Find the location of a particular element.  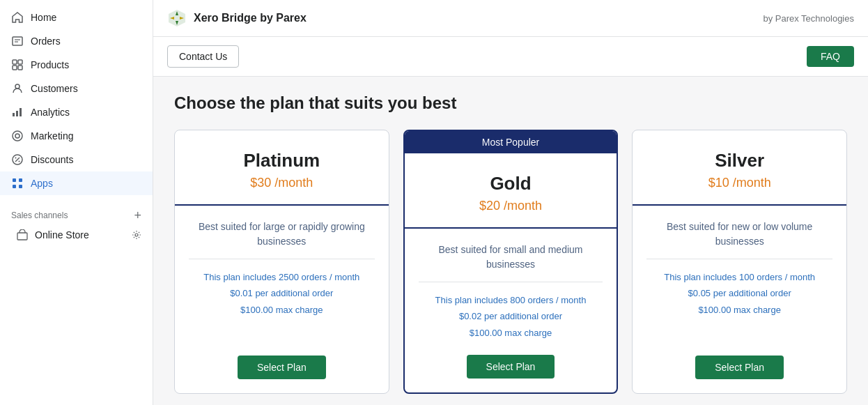

sidebar-item-home-label: Home is located at coordinates (43, 17).